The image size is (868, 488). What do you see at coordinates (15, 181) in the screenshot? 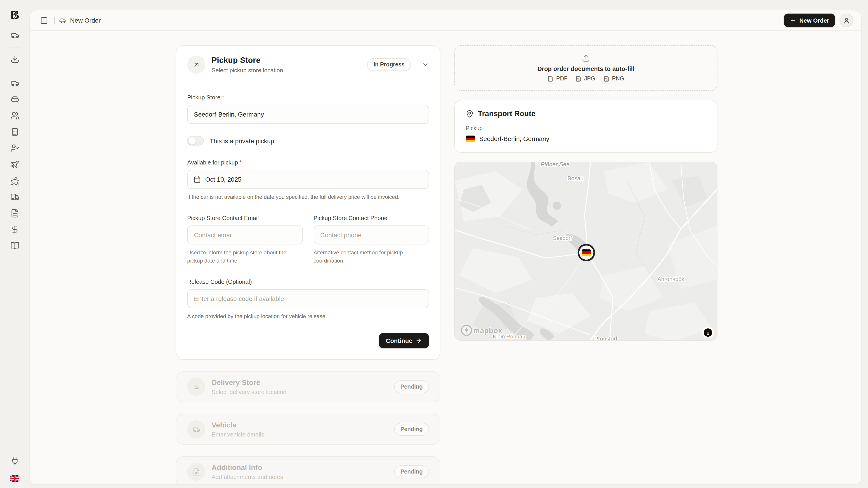
I see `ship-icon` at bounding box center [15, 181].